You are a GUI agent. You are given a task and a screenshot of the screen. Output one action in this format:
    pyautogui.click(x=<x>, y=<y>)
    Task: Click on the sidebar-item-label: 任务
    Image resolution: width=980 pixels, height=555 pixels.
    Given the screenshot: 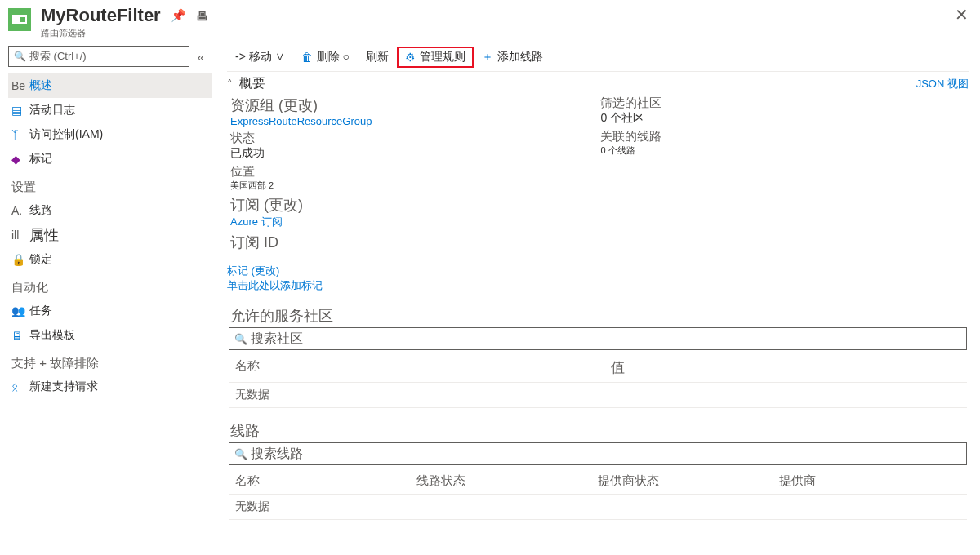 What is the action you would take?
    pyautogui.click(x=41, y=311)
    